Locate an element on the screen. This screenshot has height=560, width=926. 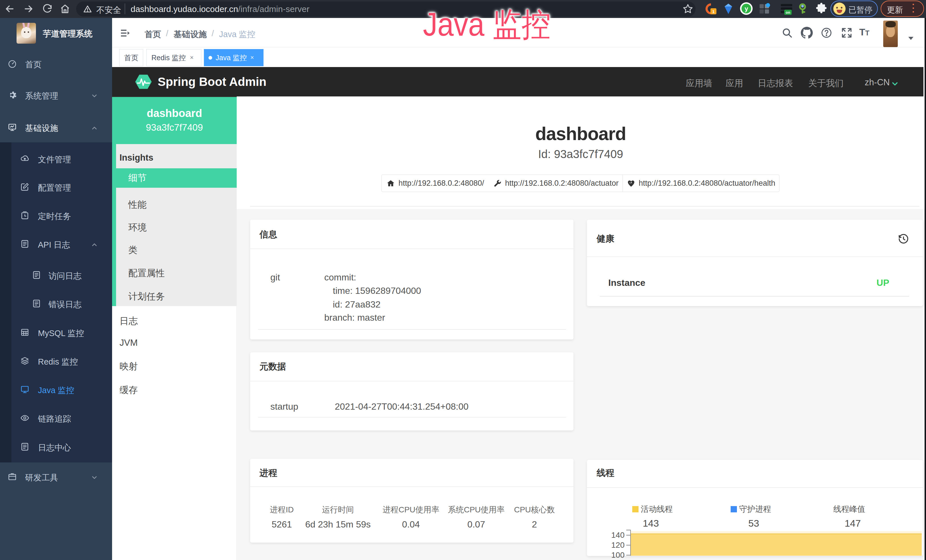
svg-text: on is located at coordinates (788, 12).